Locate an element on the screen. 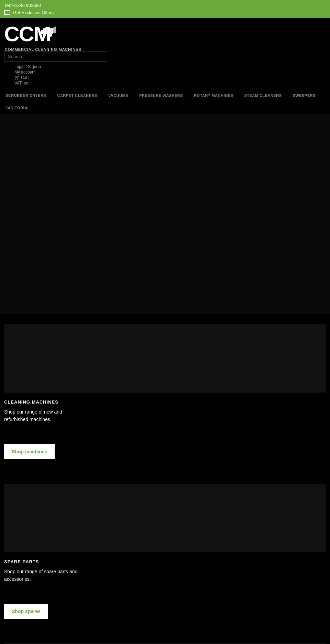 This screenshot has height=644, width=330. machines-desc-line1: Shop our range of new and is located at coordinates (33, 412).